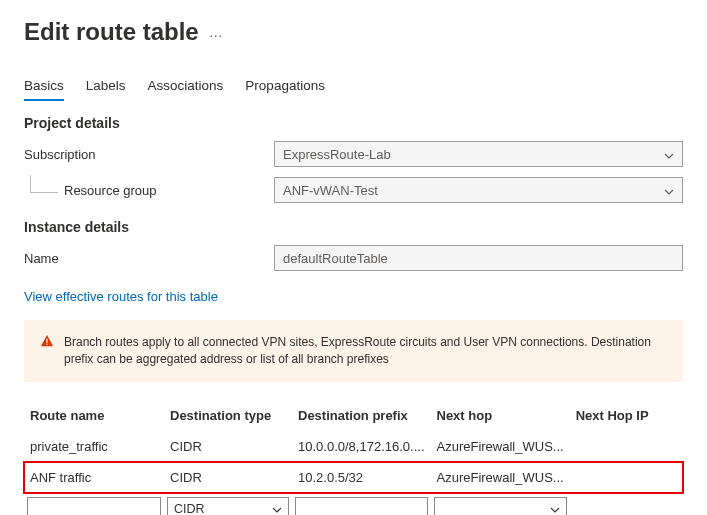 The image size is (707, 515). What do you see at coordinates (47, 351) in the screenshot?
I see `warning-icon` at bounding box center [47, 351].